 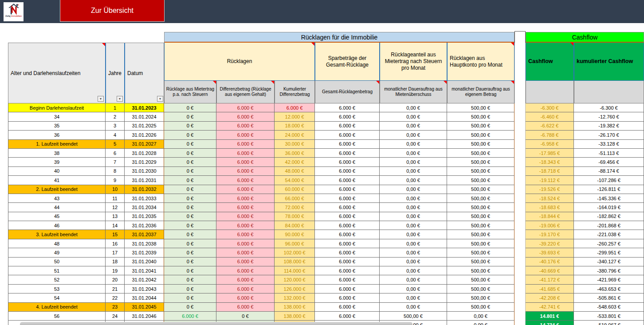 I want to click on cell-alter: Beginn Darlehenslaufzeit, so click(x=57, y=108).